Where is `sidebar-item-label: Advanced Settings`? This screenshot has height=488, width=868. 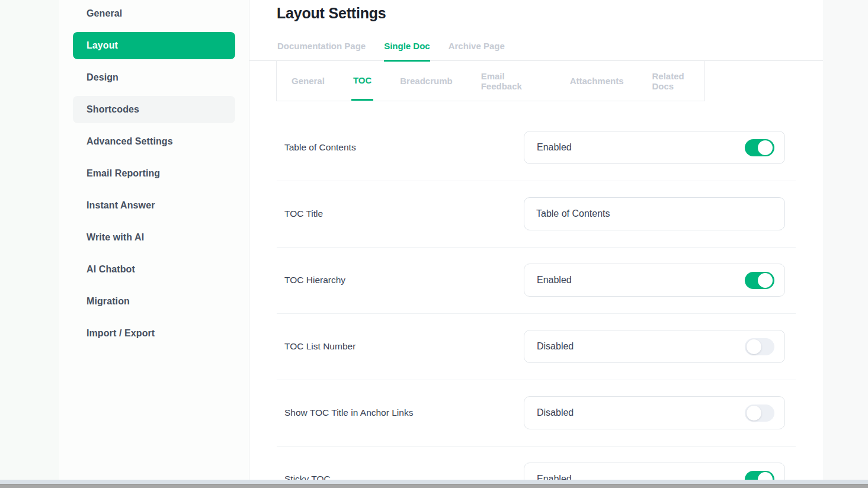 sidebar-item-label: Advanced Settings is located at coordinates (130, 142).